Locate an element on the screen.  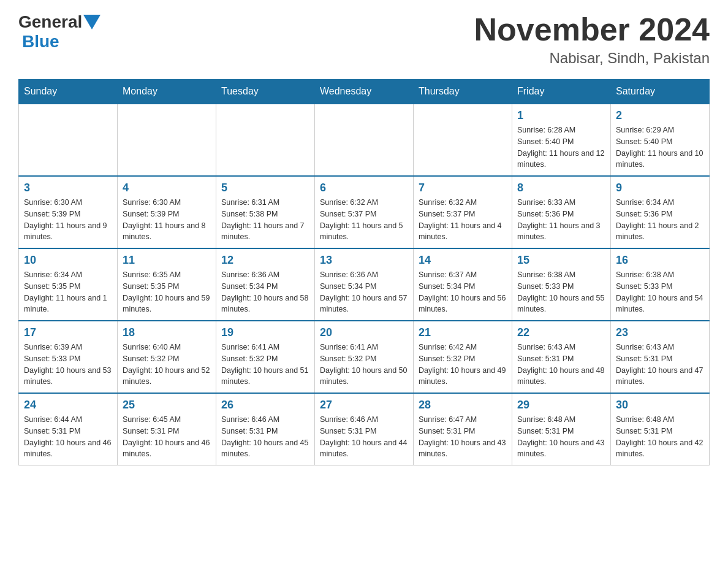
day-number: 12 is located at coordinates (265, 260).